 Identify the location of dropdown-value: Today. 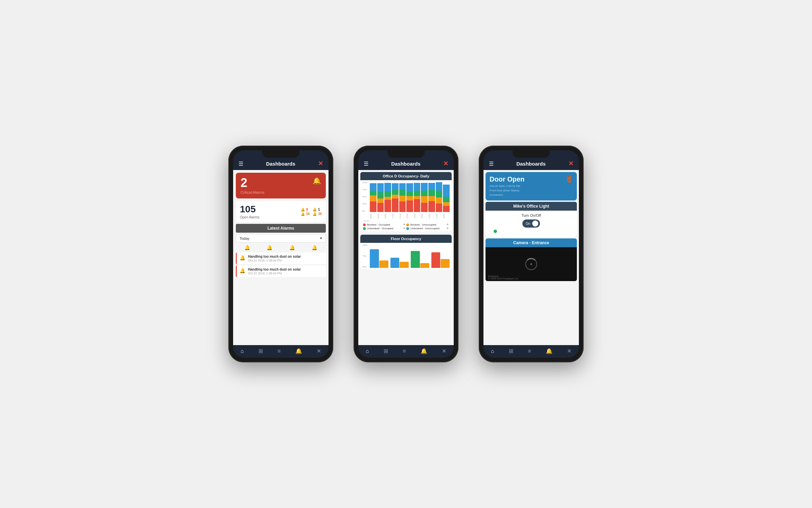
(244, 238).